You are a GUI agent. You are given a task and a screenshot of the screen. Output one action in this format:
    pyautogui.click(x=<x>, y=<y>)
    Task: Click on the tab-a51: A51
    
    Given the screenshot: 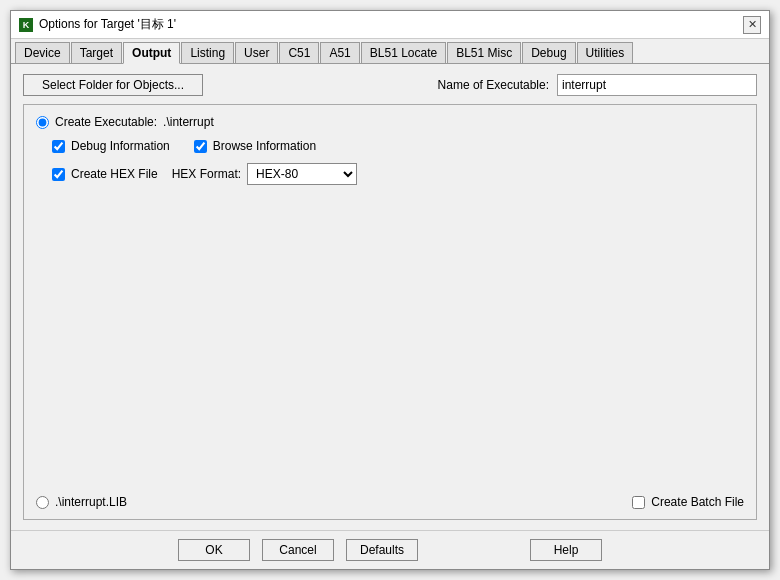 What is the action you would take?
    pyautogui.click(x=340, y=52)
    